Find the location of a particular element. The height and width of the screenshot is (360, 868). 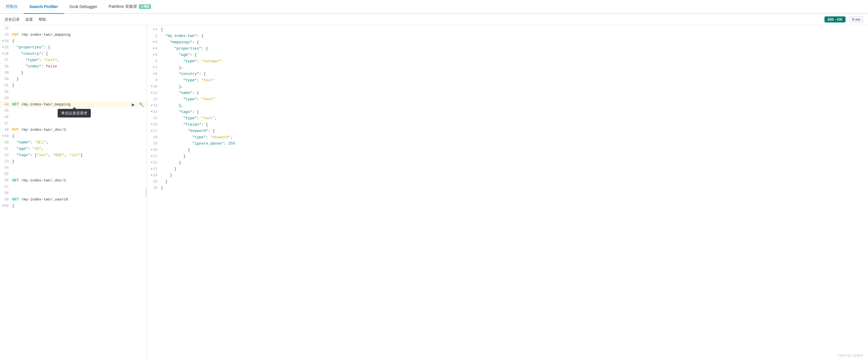

table-row: 58 is located at coordinates (73, 193).